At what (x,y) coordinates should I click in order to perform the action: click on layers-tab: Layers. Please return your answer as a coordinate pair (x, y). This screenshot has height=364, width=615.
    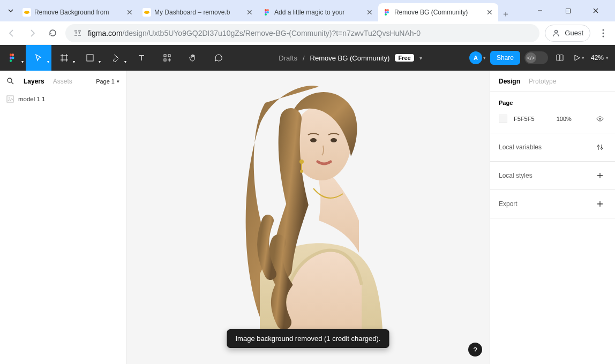
    Looking at the image, I should click on (34, 81).